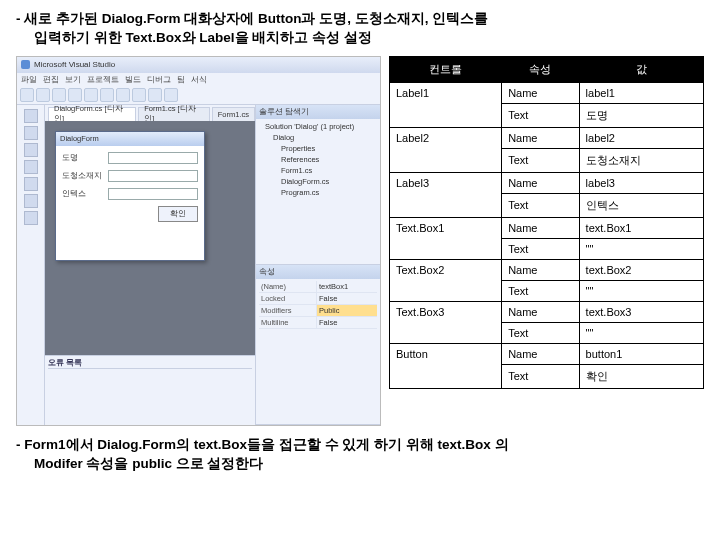 The image size is (720, 540). I want to click on vs-titlebar: Microsoft Visual Studio, so click(198, 65).